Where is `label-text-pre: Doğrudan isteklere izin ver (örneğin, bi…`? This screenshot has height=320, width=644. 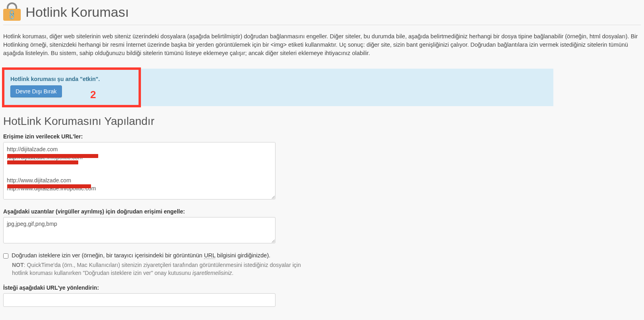
label-text-pre: Doğrudan isteklere izin ver (örneğin, bi… is located at coordinates (108, 255).